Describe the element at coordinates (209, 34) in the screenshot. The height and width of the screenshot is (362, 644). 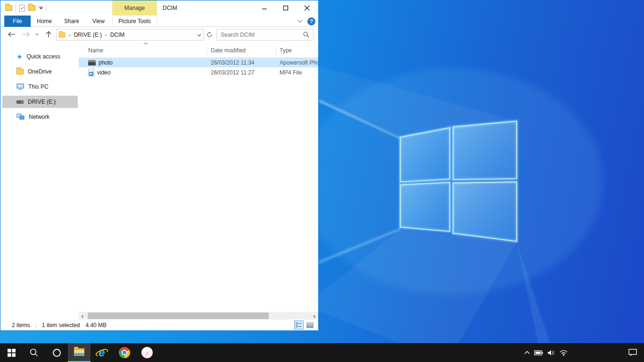
I see `refresh-button` at that location.